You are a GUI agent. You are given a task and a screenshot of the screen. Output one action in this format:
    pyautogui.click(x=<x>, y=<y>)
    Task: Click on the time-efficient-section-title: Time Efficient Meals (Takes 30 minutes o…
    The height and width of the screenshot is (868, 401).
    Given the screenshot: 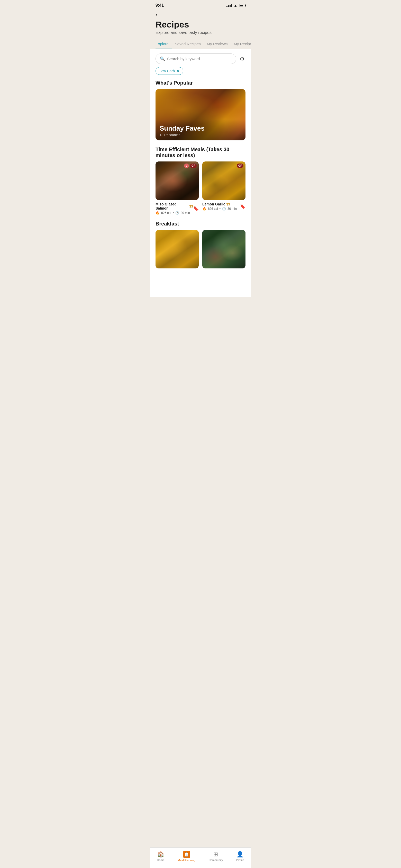 What is the action you would take?
    pyautogui.click(x=201, y=152)
    